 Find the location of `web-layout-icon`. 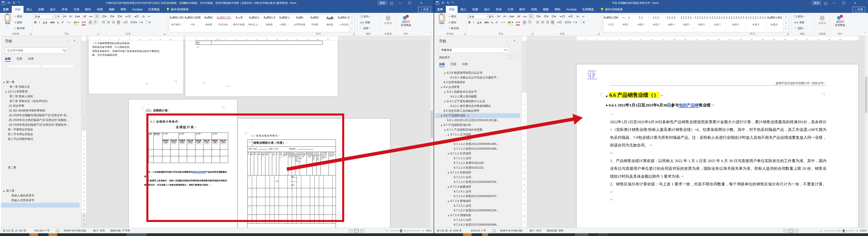

web-layout-icon is located at coordinates (362, 231).